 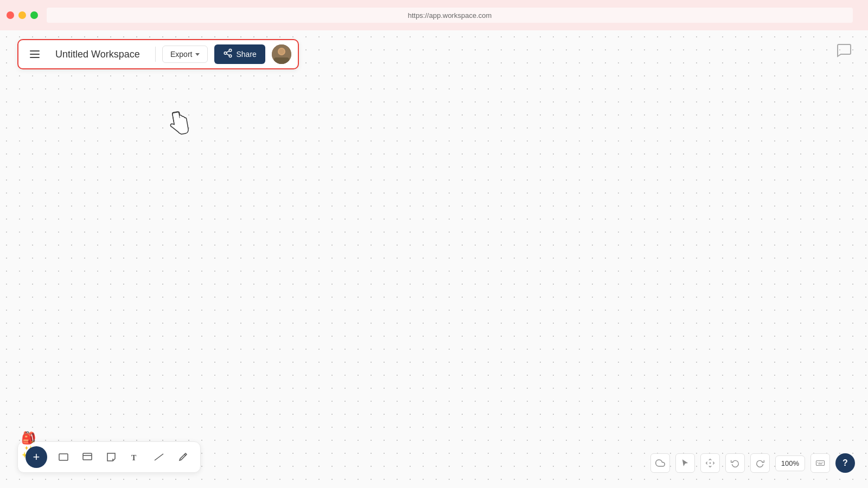 What do you see at coordinates (35, 54) in the screenshot?
I see `hamburger-icon` at bounding box center [35, 54].